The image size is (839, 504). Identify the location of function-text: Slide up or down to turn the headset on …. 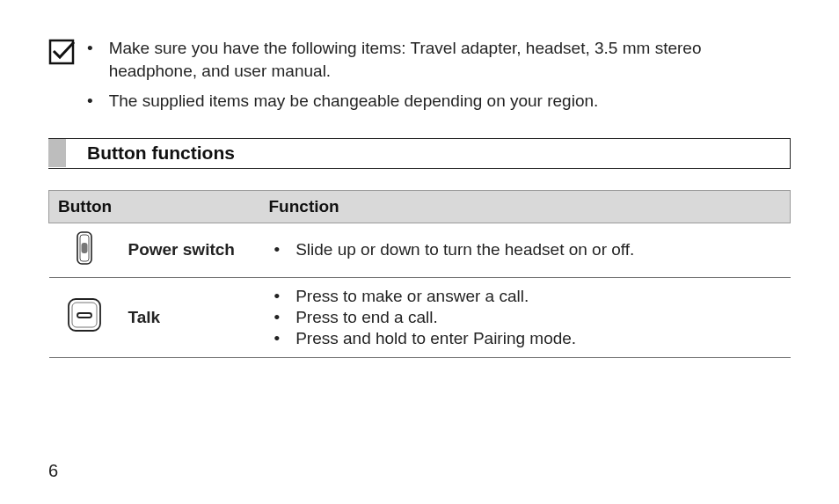
(464, 250).